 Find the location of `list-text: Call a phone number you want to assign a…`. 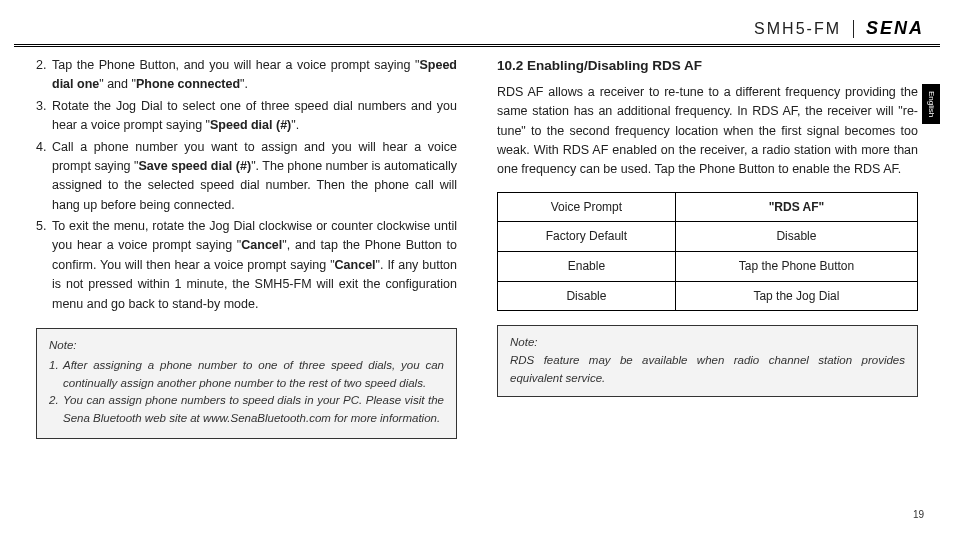

list-text: Call a phone number you want to assign a… is located at coordinates (254, 177).